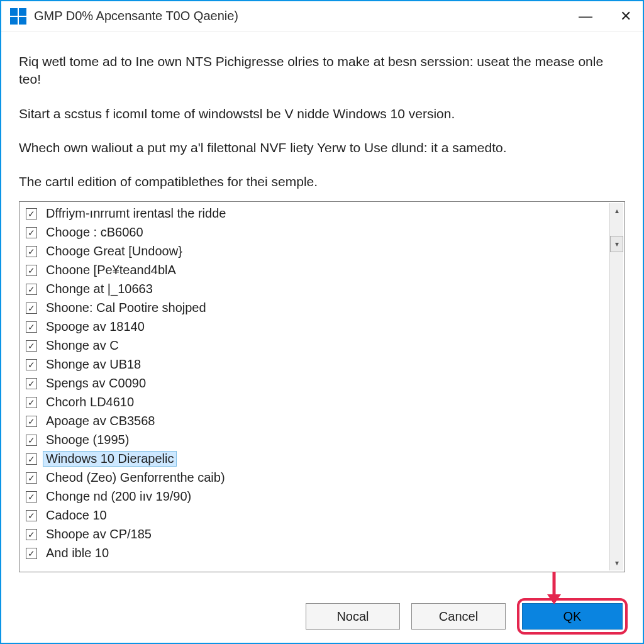 The height and width of the screenshot is (644, 644). I want to click on list-item: Chcorh LD4610, so click(324, 402).